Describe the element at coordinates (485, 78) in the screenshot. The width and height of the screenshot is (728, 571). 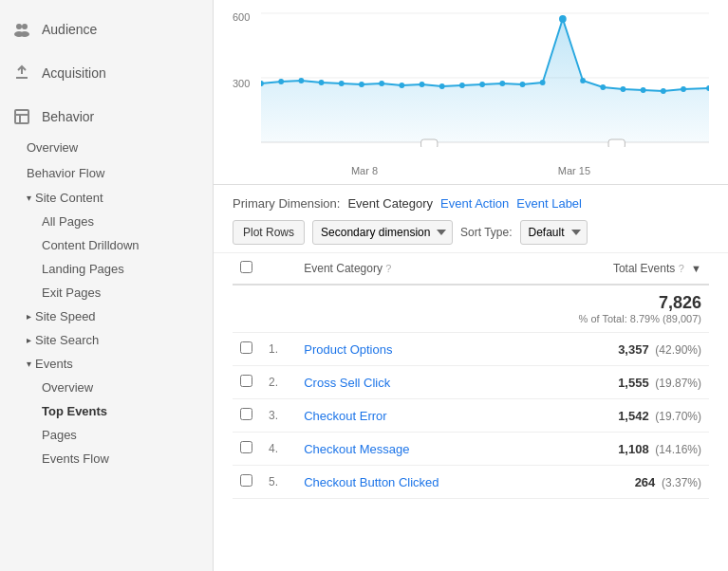
I see `chart-svg` at that location.